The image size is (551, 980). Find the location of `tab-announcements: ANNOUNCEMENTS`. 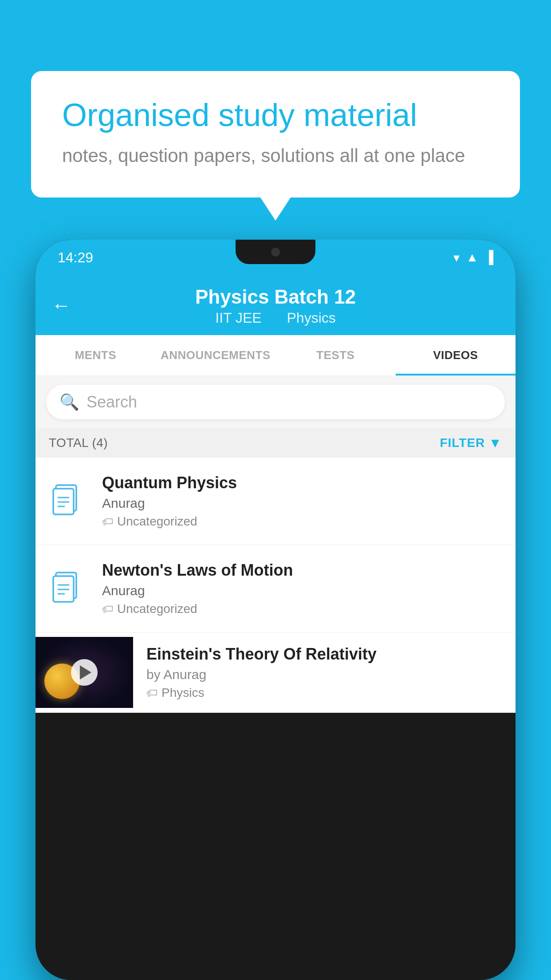

tab-announcements: ANNOUNCEMENTS is located at coordinates (216, 355).